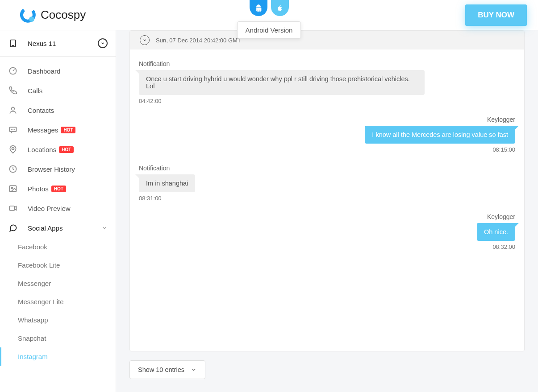  Describe the element at coordinates (269, 30) in the screenshot. I see `platform-tooltip: Android Version` at that location.